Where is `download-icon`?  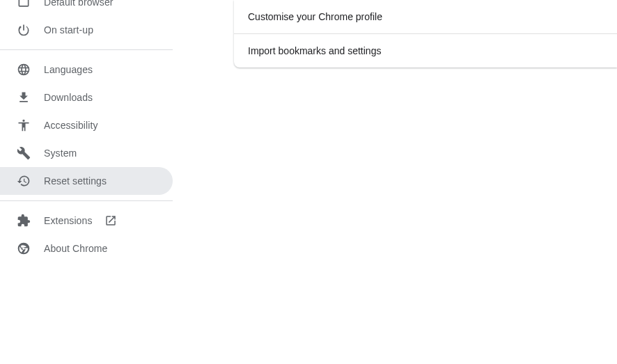 download-icon is located at coordinates (24, 97).